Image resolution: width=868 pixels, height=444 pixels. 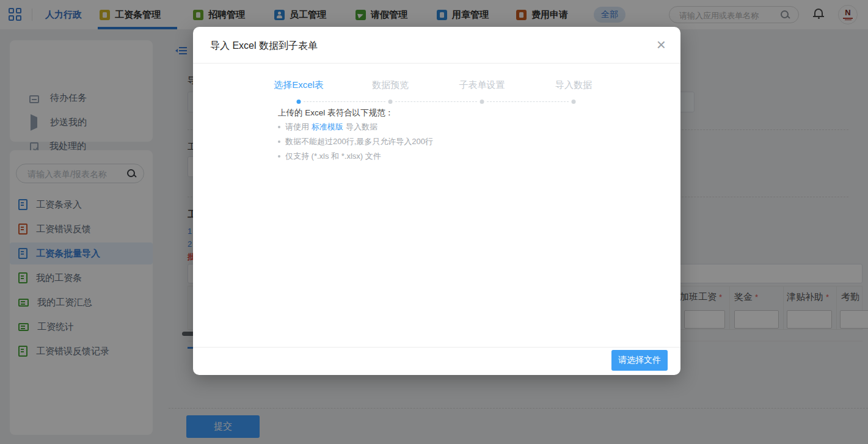 I want to click on rule-text: 数据不能超过200行,最多只允许导入200行, so click(x=359, y=142).